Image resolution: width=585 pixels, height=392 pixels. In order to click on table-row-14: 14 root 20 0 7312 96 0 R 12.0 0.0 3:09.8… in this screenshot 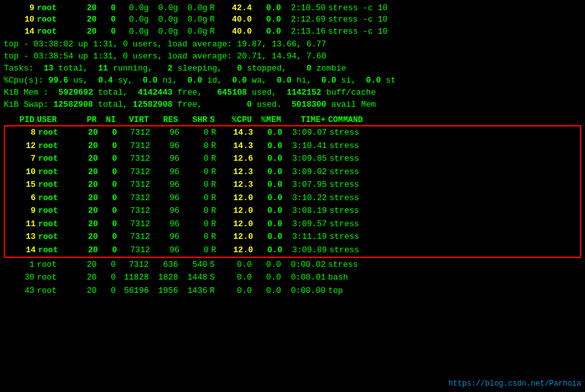, I will do `click(292, 250)`.